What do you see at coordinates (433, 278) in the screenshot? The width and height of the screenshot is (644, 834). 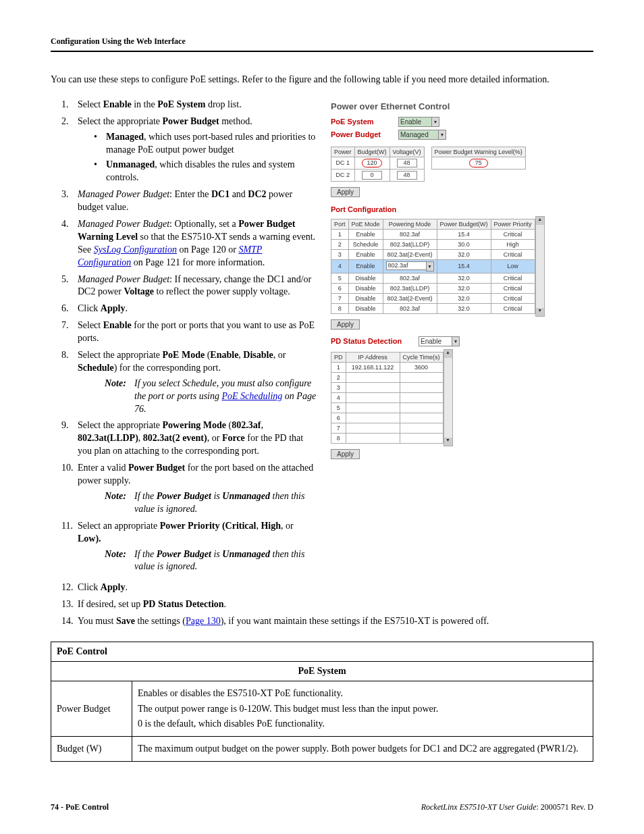 I see `table-row: 5Disable802.3af32.0Critical` at bounding box center [433, 278].